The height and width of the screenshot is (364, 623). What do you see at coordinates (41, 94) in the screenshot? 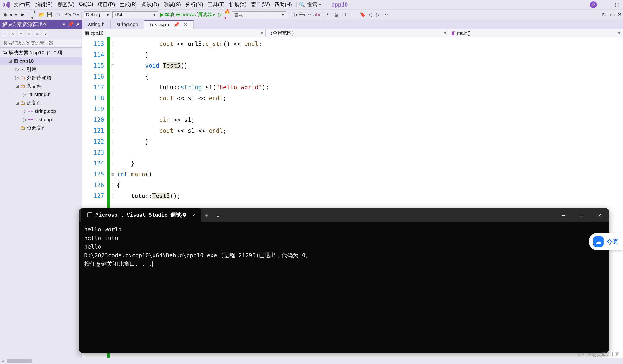
I see `header-file-item: ▷ 🗎 string.h` at bounding box center [41, 94].